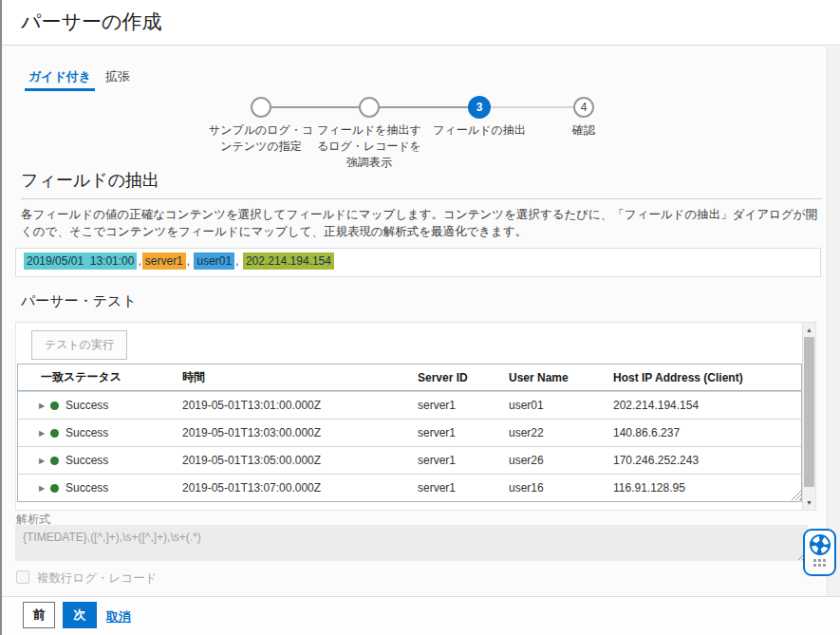 Image resolution: width=840 pixels, height=635 pixels. What do you see at coordinates (369, 107) in the screenshot?
I see `step-2-circle` at bounding box center [369, 107].